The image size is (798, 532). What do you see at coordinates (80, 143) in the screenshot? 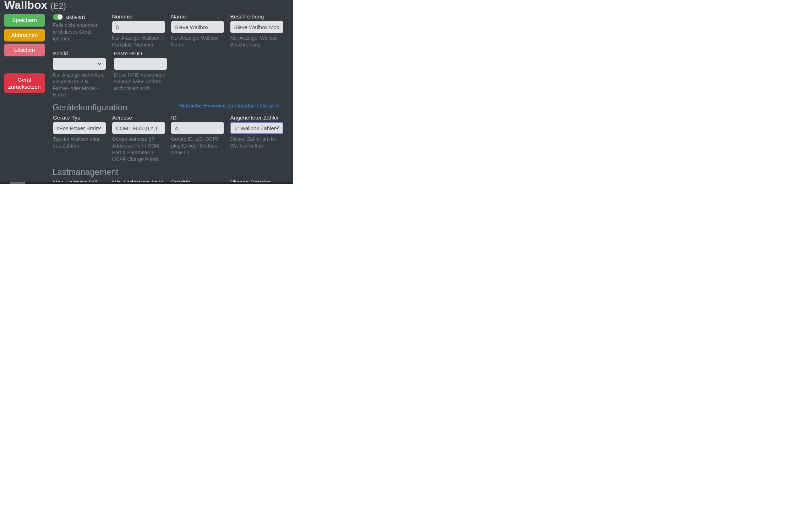
I see `device-type-help: Typ der Wallbox oder des Zählers` at bounding box center [80, 143].